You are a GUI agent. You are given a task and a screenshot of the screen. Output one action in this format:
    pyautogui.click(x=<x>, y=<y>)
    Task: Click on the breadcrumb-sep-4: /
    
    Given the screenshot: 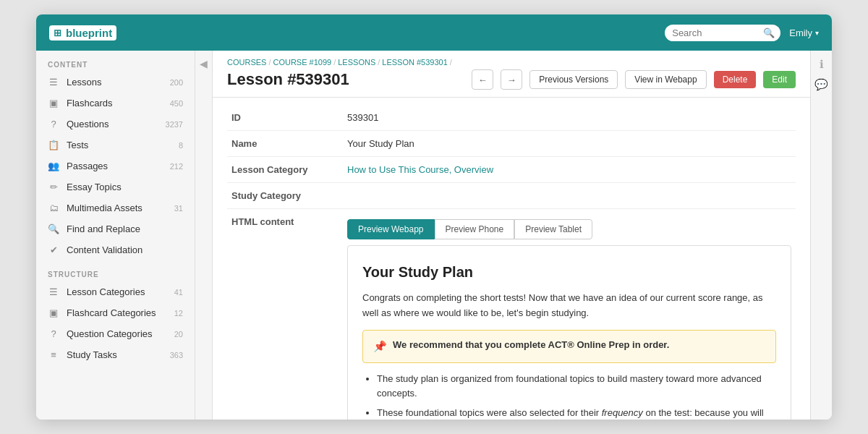 What is the action you would take?
    pyautogui.click(x=451, y=62)
    